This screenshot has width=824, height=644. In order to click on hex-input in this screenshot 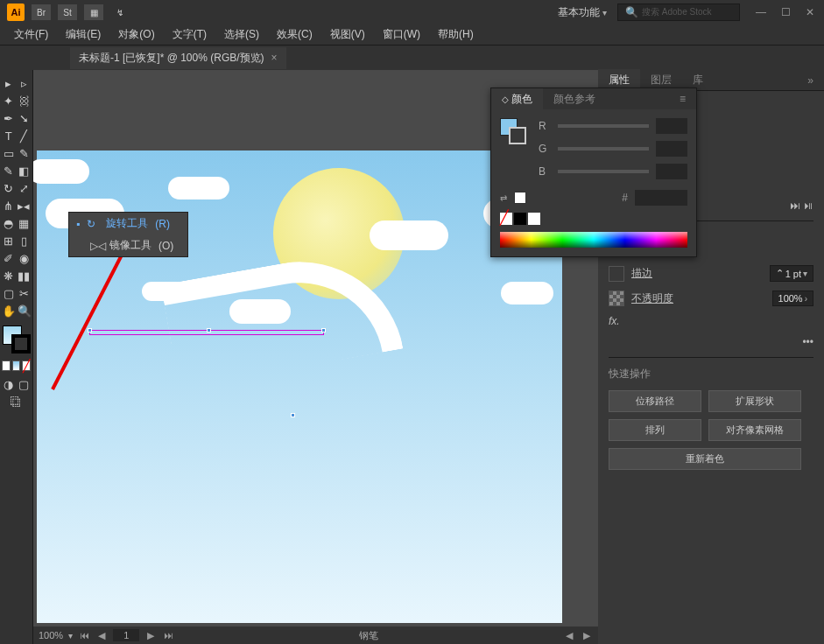, I will do `click(661, 198)`.